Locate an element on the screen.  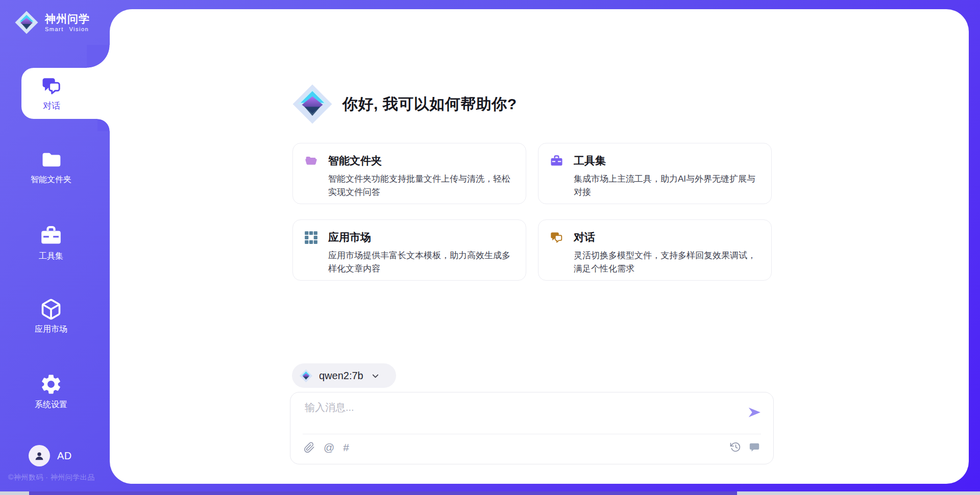
sidebar-item-smart-folder: 智能文件夹 is located at coordinates (51, 167).